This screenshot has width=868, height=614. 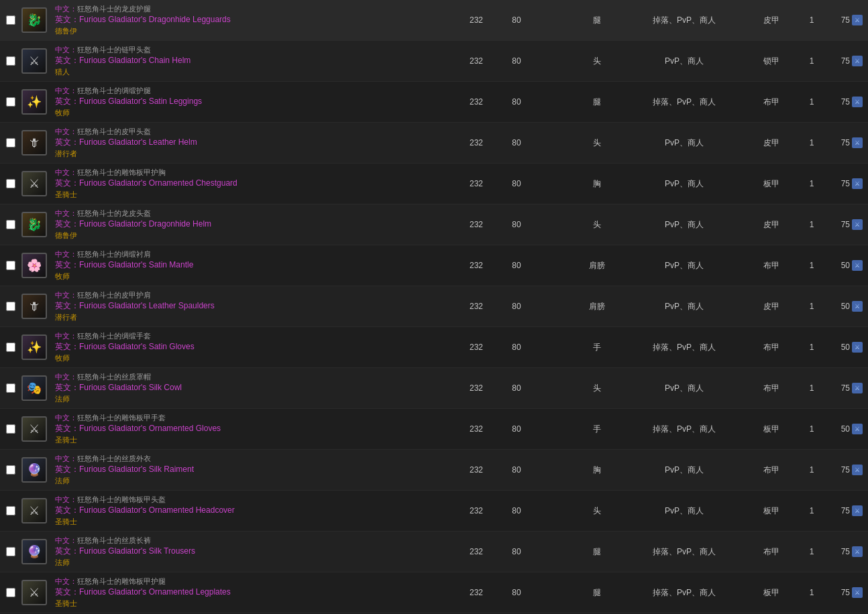 I want to click on item-name-cn: 中文：狂怒角斗士的雕饰板甲护胸, so click(x=253, y=173).